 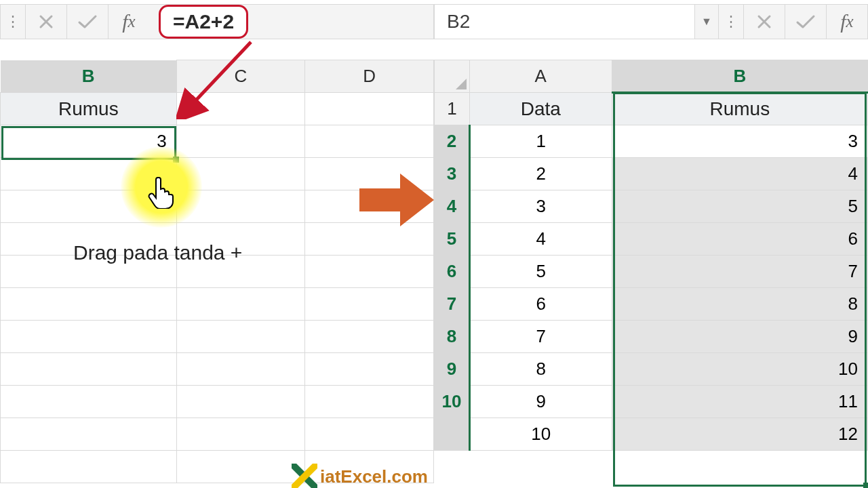 What do you see at coordinates (452, 272) in the screenshot?
I see `row-header: 6` at bounding box center [452, 272].